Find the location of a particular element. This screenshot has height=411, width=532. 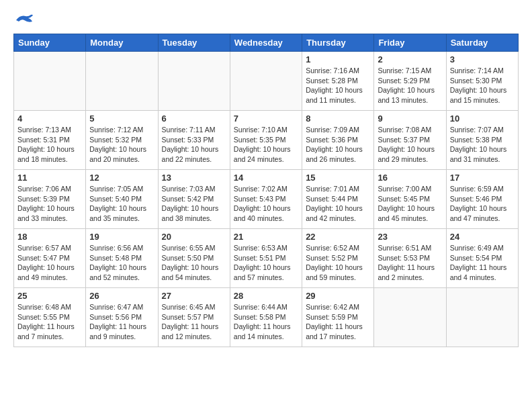

day-number: 29 is located at coordinates (338, 295).